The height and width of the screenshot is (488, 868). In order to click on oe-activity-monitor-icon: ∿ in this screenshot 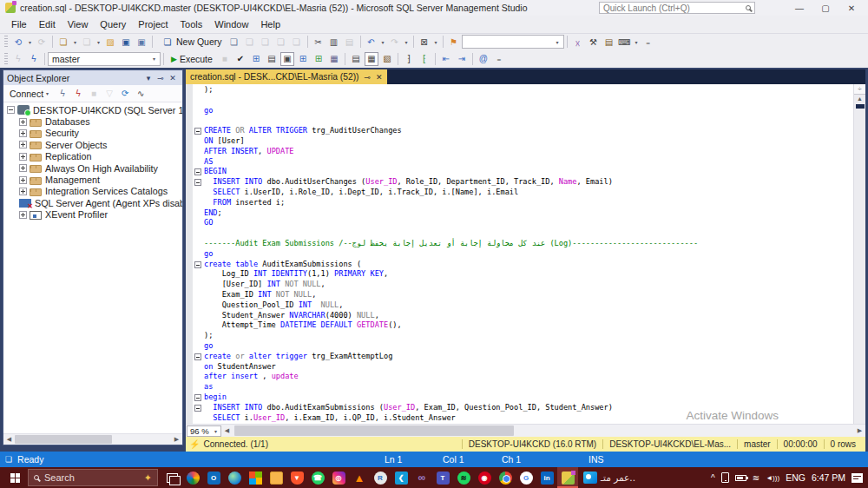, I will do `click(141, 94)`.